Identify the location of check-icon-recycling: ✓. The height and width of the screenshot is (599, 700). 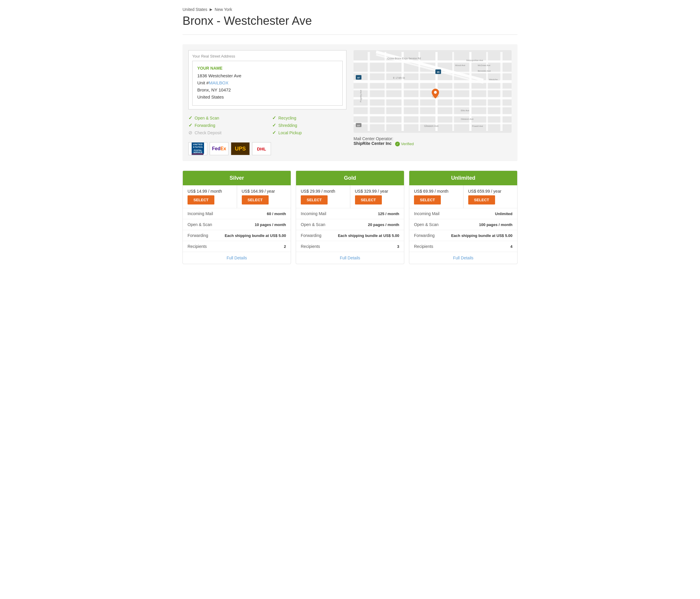
(274, 118).